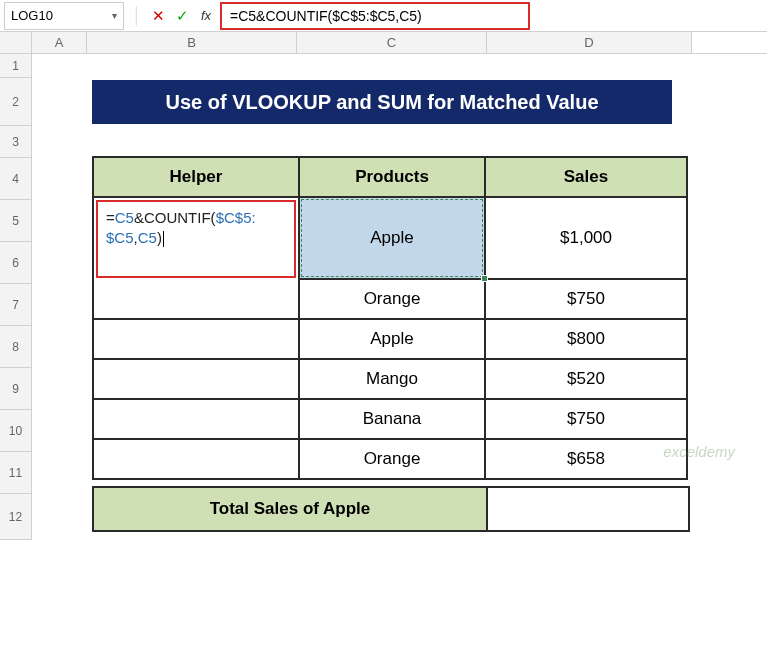 The width and height of the screenshot is (767, 660). Describe the element at coordinates (158, 16) in the screenshot. I see `cancel-icon: ✕` at that location.